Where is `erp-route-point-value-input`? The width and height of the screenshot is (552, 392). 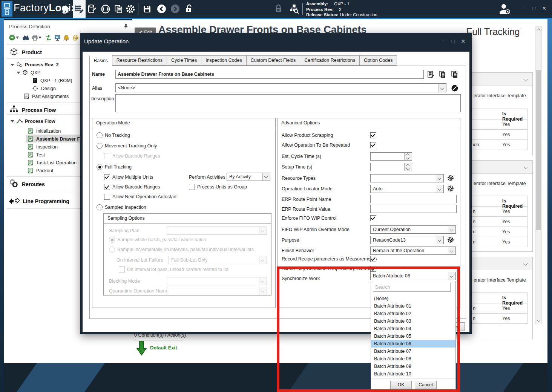
erp-route-point-value-input is located at coordinates (413, 209).